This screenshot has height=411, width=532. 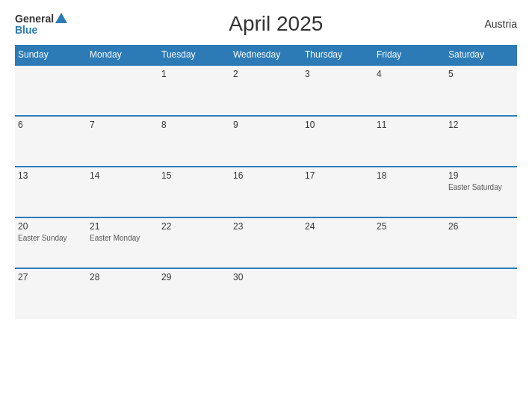 I want to click on table-row: 11, so click(x=409, y=141).